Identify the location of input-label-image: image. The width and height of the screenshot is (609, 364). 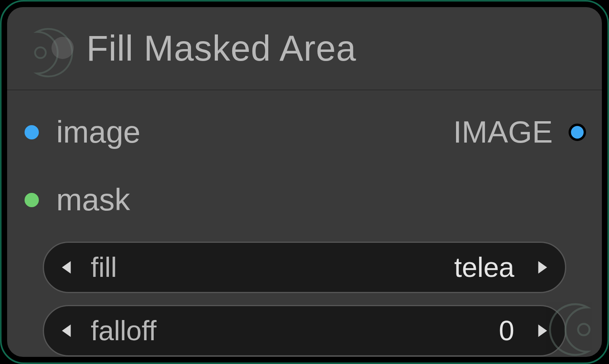
(98, 132).